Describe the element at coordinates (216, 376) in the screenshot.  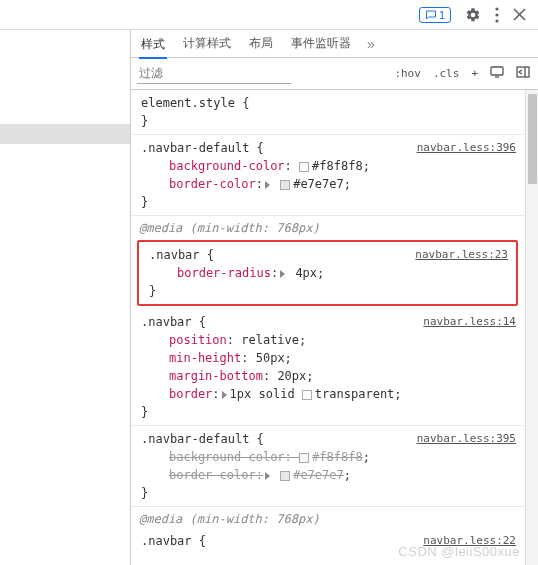
I see `prop-name: margin-bottom` at that location.